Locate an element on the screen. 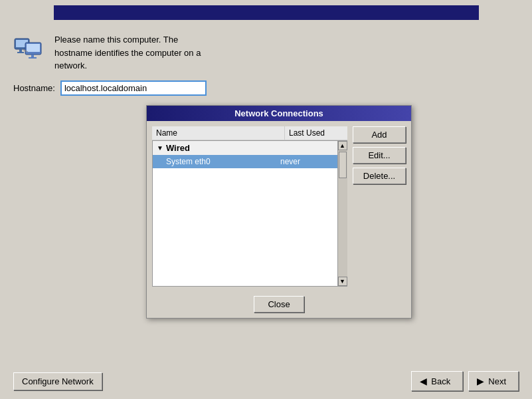 The image size is (532, 399). edit-button: Edit... is located at coordinates (379, 156).